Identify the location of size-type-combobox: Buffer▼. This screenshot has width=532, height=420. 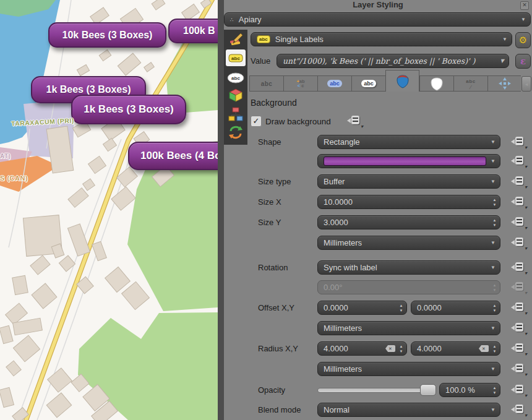
(409, 182).